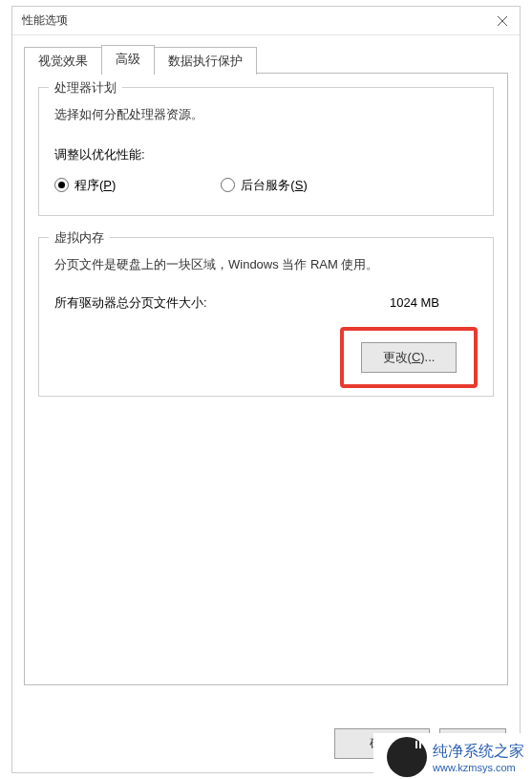 The height and width of the screenshot is (779, 532). What do you see at coordinates (85, 185) in the screenshot?
I see `radio-programs: 程序(P)` at bounding box center [85, 185].